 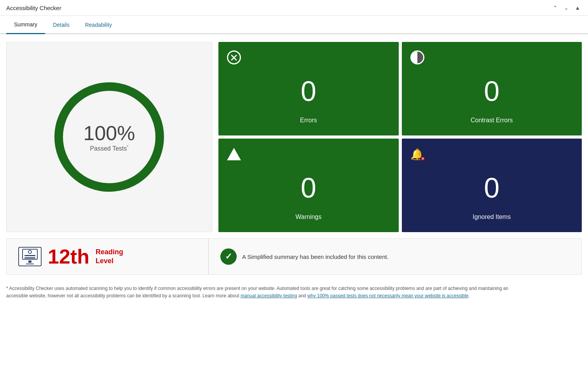 I want to click on errors-label: Errors, so click(x=309, y=122).